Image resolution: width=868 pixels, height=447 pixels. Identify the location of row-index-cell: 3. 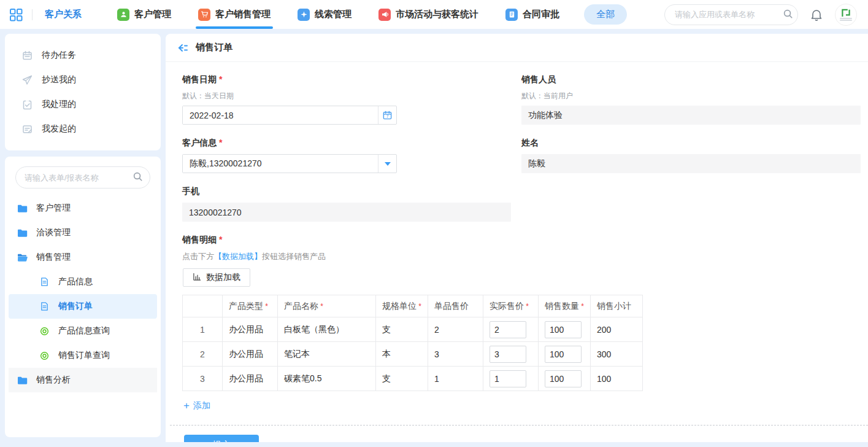
(202, 379).